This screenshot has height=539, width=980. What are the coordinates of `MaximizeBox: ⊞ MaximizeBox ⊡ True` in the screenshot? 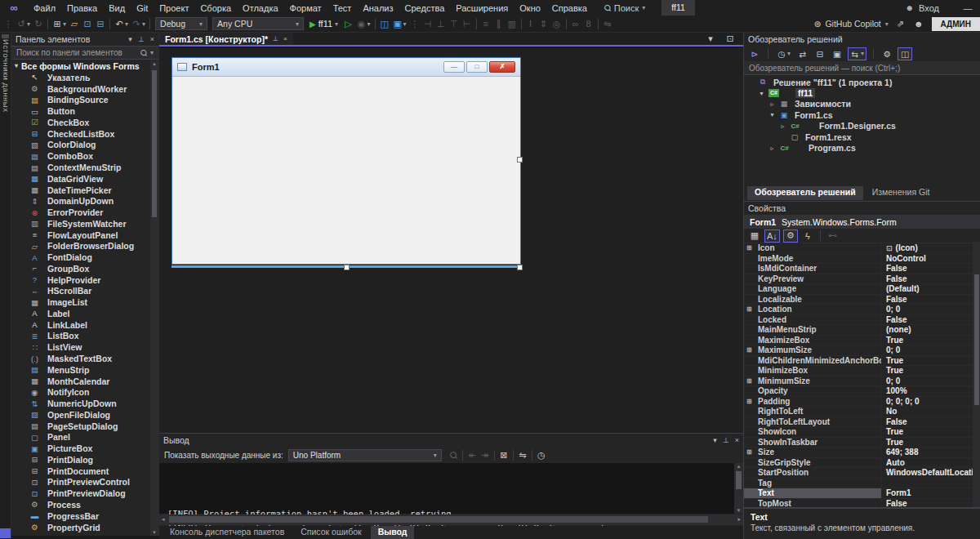 It's located at (862, 341).